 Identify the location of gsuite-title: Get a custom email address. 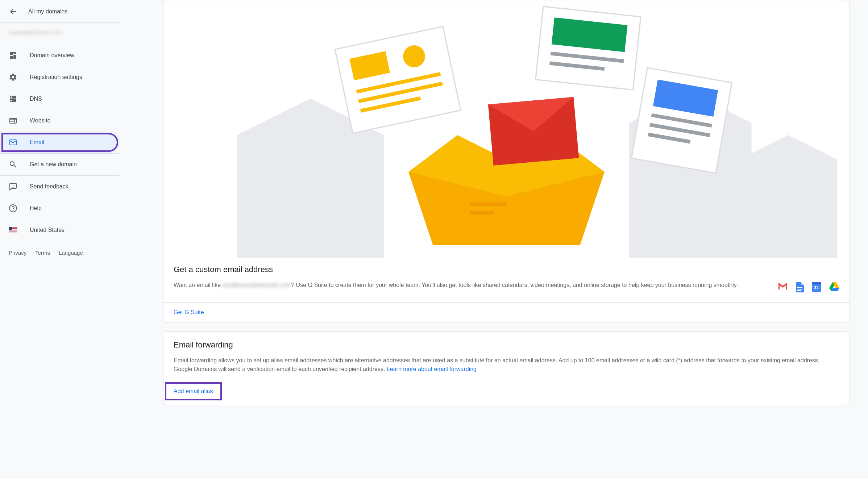
(507, 270).